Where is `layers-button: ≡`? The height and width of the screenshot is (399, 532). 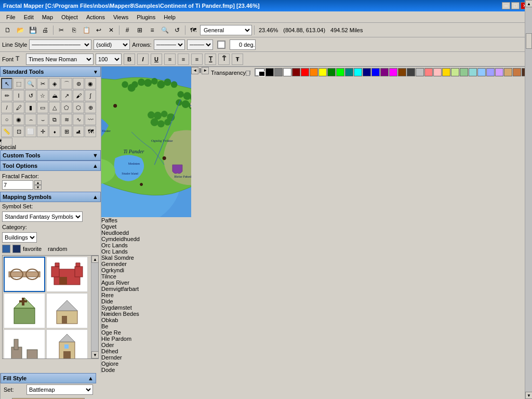 layers-button: ≡ is located at coordinates (152, 30).